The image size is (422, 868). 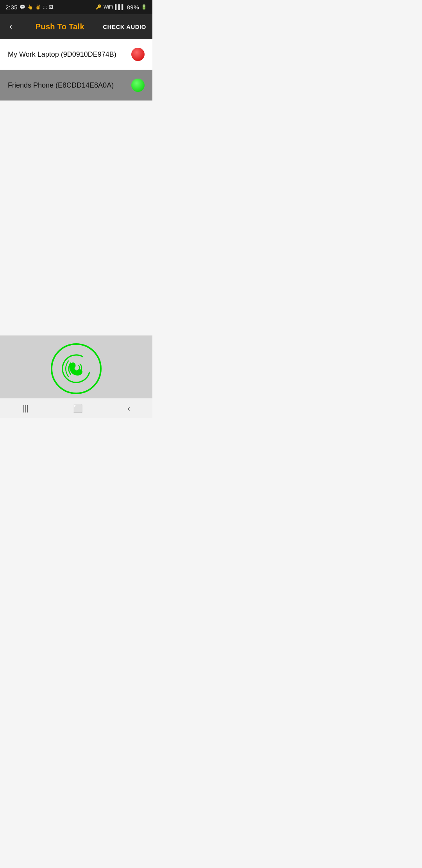 I want to click on gesture2-icon: ✌️, so click(x=38, y=7).